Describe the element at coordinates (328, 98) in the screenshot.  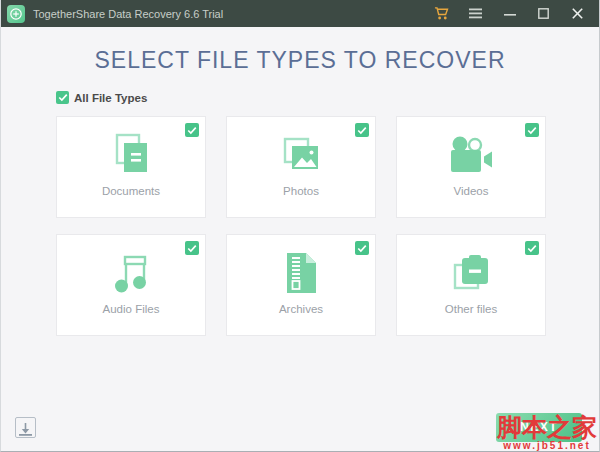
I see `select-all-checkbox: All File Types` at that location.